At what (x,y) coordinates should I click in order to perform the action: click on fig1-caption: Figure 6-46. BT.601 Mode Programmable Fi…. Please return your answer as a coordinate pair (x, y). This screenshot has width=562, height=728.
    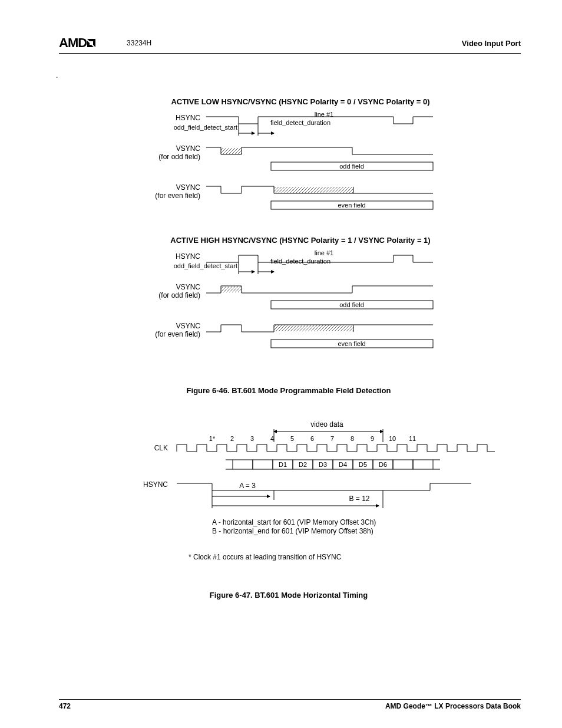
    Looking at the image, I should click on (289, 390).